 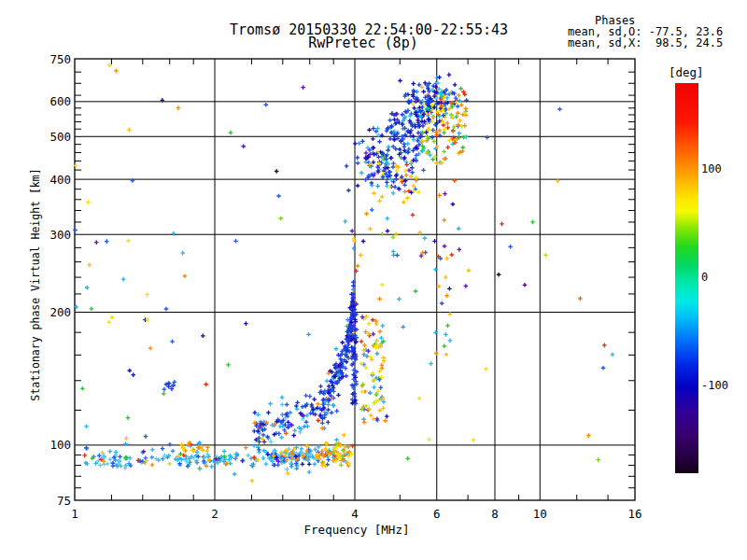 I want to click on svg-text: 500, so click(x=60, y=136).